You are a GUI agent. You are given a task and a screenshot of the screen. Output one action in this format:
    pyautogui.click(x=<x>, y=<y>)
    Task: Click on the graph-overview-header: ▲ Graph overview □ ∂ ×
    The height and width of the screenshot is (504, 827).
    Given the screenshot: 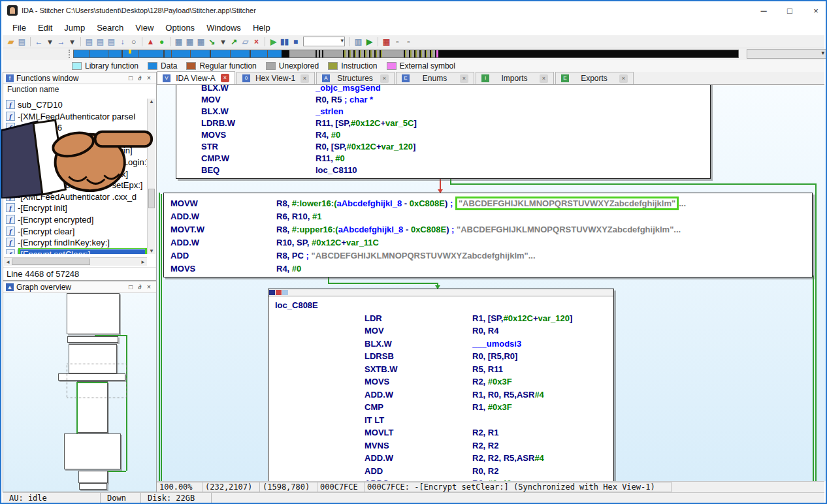 What is the action you would take?
    pyautogui.click(x=80, y=287)
    